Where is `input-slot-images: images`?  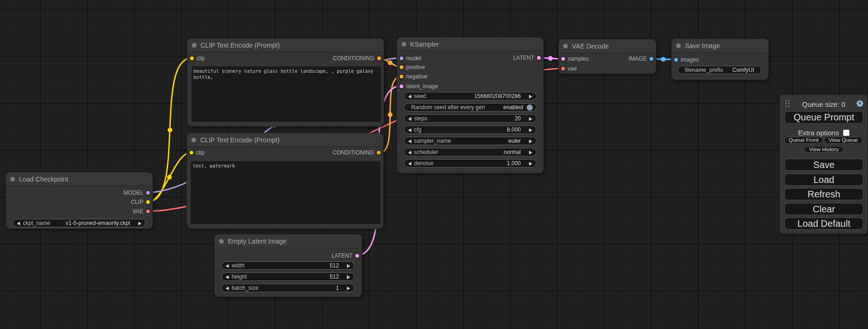
input-slot-images: images is located at coordinates (720, 60).